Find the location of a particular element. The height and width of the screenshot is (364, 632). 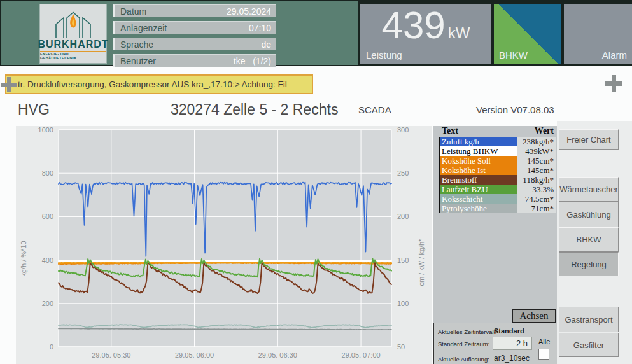

nav-button-w-rmetauscher: Wärmetauscher is located at coordinates (589, 190).